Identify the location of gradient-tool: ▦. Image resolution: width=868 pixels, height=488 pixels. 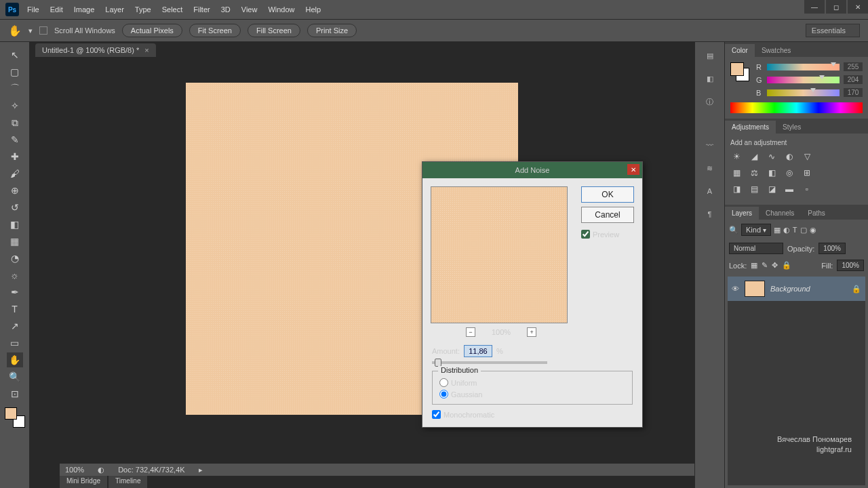
(15, 241).